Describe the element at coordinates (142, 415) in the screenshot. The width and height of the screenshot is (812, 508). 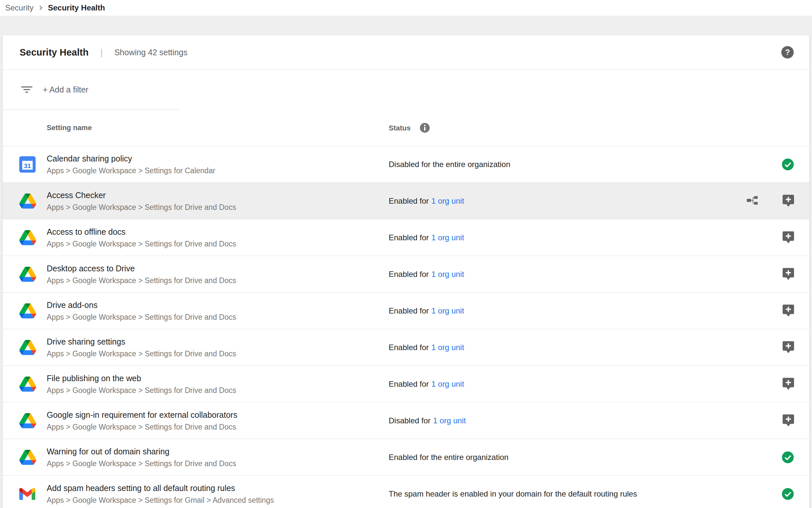
I see `setting-name: Google sign-in requirement for external …` at that location.